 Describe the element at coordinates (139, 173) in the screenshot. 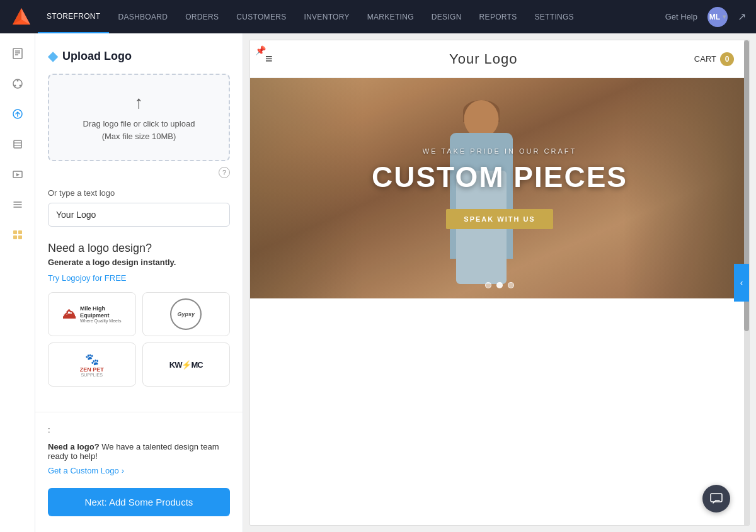

I see `help-icon-row: ?` at that location.